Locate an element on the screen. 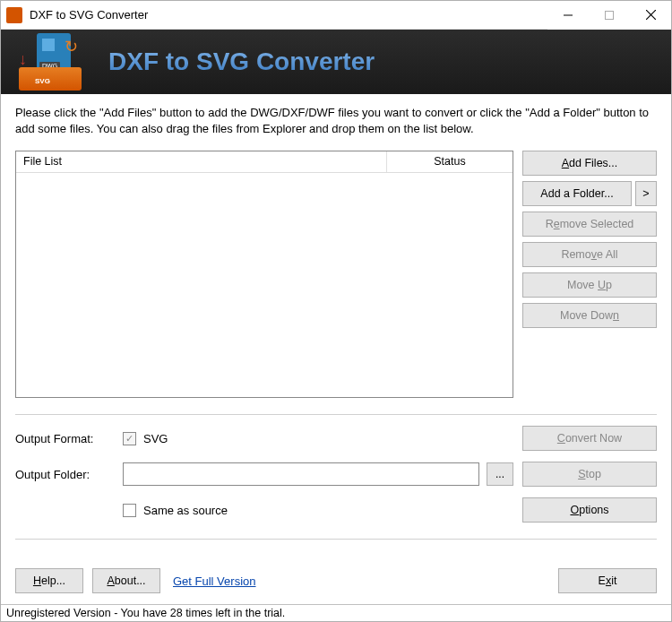 The width and height of the screenshot is (672, 622). file-list-header: File List Status is located at coordinates (264, 162).